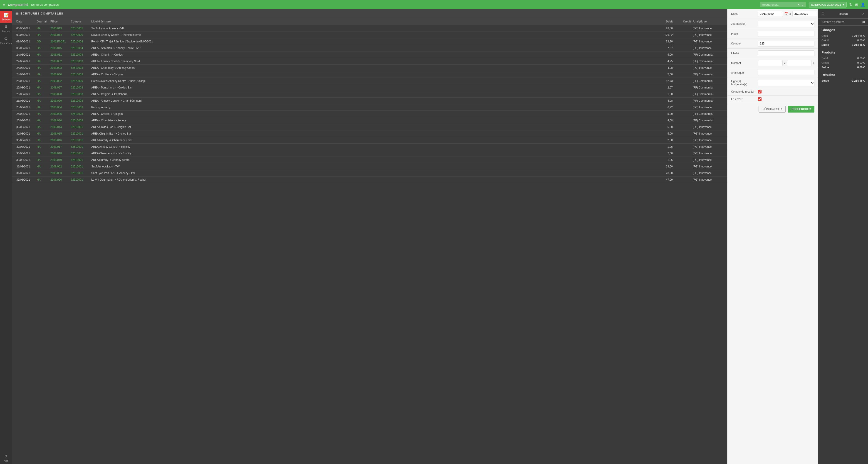 This screenshot has width=868, height=464. I want to click on table-row: 30/08/2021 HA 2108/018 62510001 AREA Cha…, so click(369, 154).